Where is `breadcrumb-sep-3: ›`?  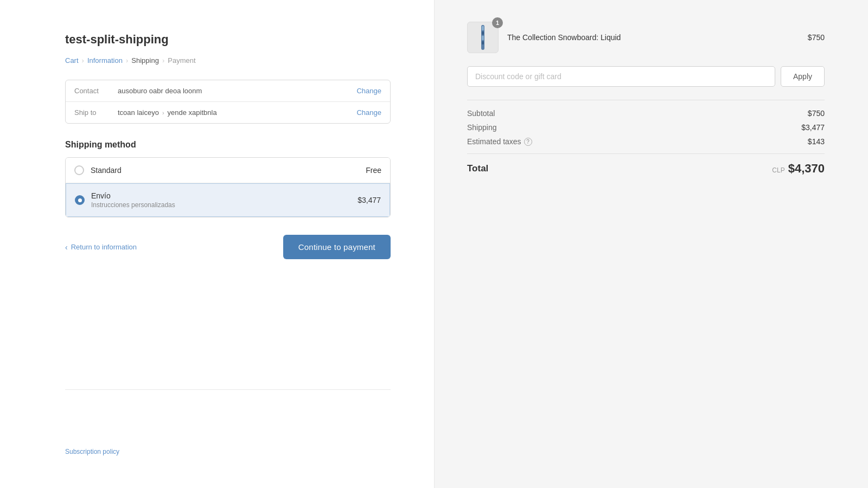
breadcrumb-sep-3: › is located at coordinates (163, 61).